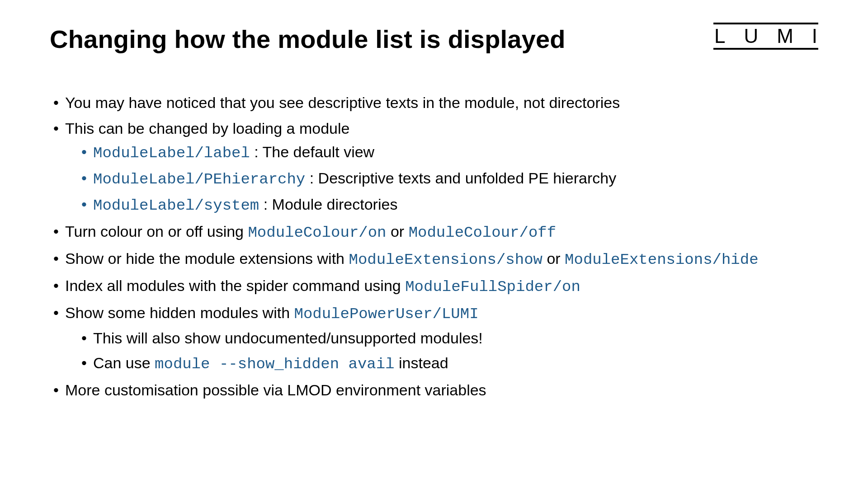 Image resolution: width=868 pixels, height=488 pixels. I want to click on code-modulecolour-off: ModuleColour/off, so click(482, 233).